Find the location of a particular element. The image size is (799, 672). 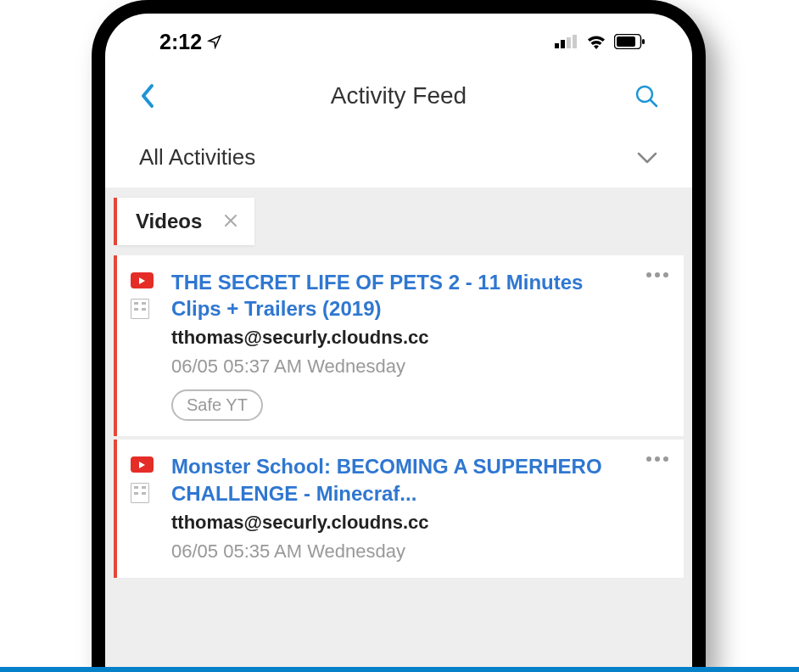

back-button is located at coordinates (158, 96).